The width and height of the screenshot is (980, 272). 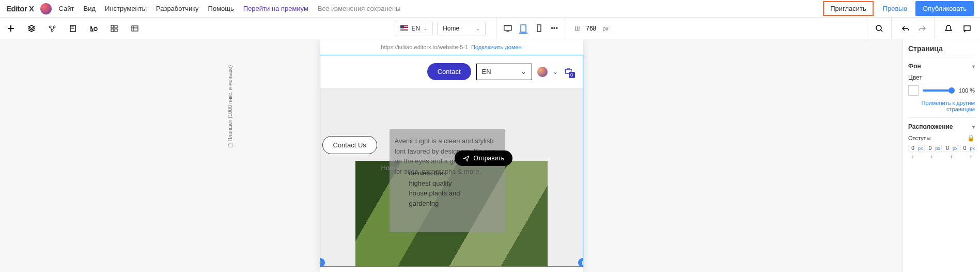 I want to click on send-label: Отправить, so click(x=489, y=158).